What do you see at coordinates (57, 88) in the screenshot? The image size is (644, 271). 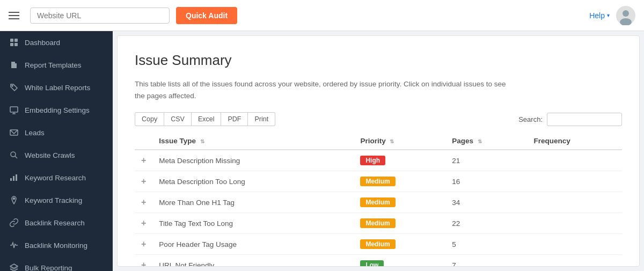 I see `sidebar-label-white-label-reports: White Label Reports` at bounding box center [57, 88].